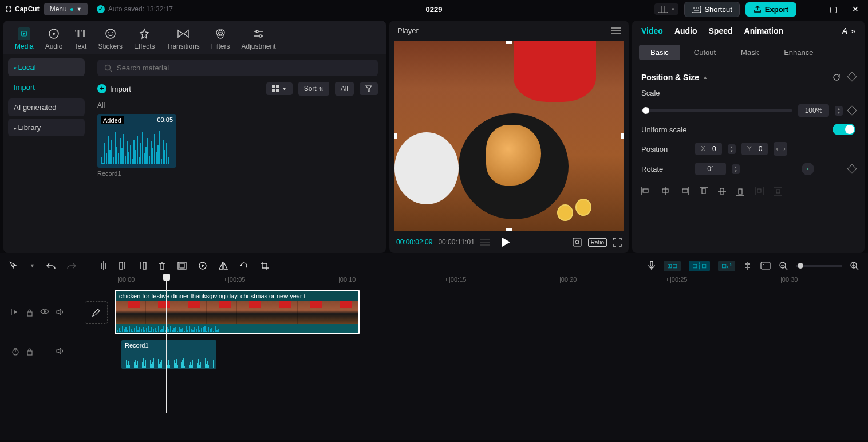 The height and width of the screenshot is (442, 868). Describe the element at coordinates (839, 111) in the screenshot. I see `scale-stepper: ▲▼` at that location.